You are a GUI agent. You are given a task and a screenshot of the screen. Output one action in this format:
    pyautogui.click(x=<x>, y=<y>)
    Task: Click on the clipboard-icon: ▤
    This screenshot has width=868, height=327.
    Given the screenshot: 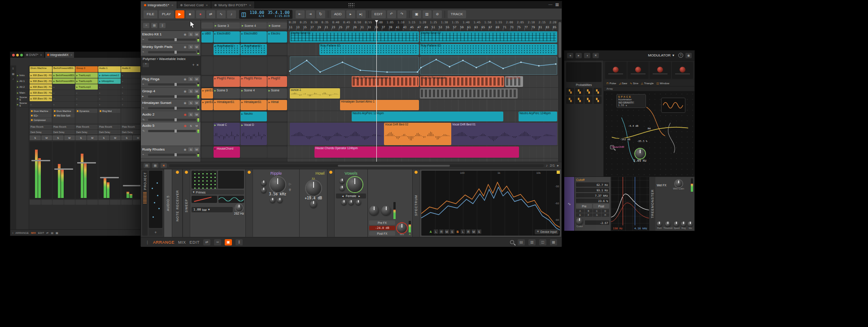 What is the action you would take?
    pyautogui.click(x=52, y=233)
    